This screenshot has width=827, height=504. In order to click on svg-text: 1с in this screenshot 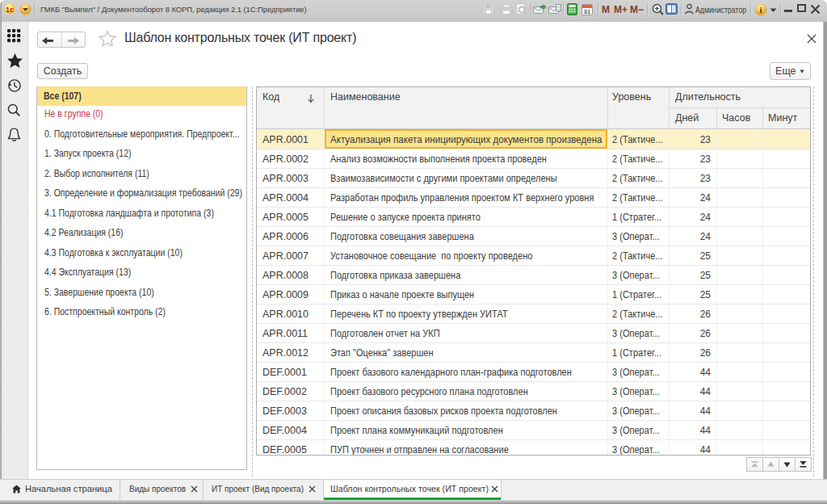, I will do `click(10, 10)`.